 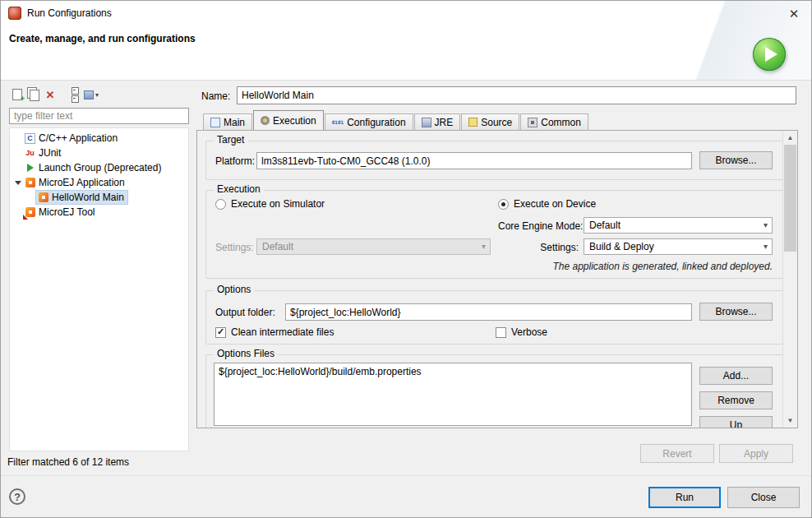 What do you see at coordinates (547, 204) in the screenshot?
I see `execute-on-device-radio: Execute on Device` at bounding box center [547, 204].